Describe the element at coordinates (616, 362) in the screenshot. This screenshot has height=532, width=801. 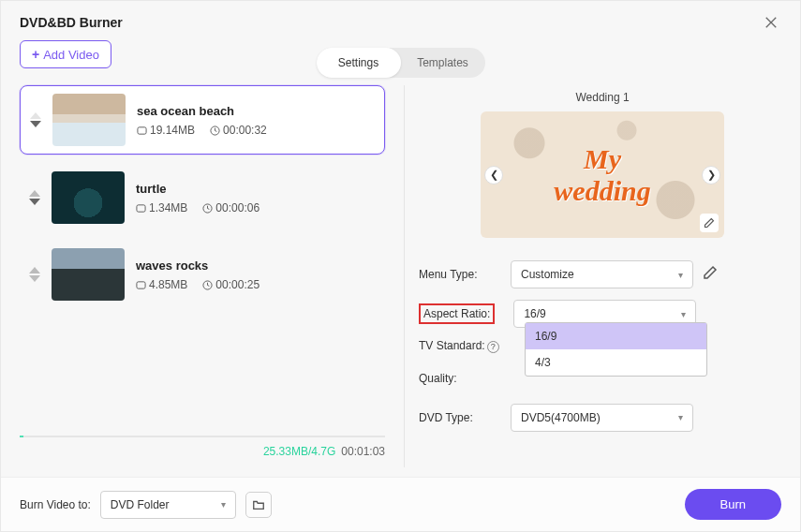
I see `aspect-option: 4/3` at that location.